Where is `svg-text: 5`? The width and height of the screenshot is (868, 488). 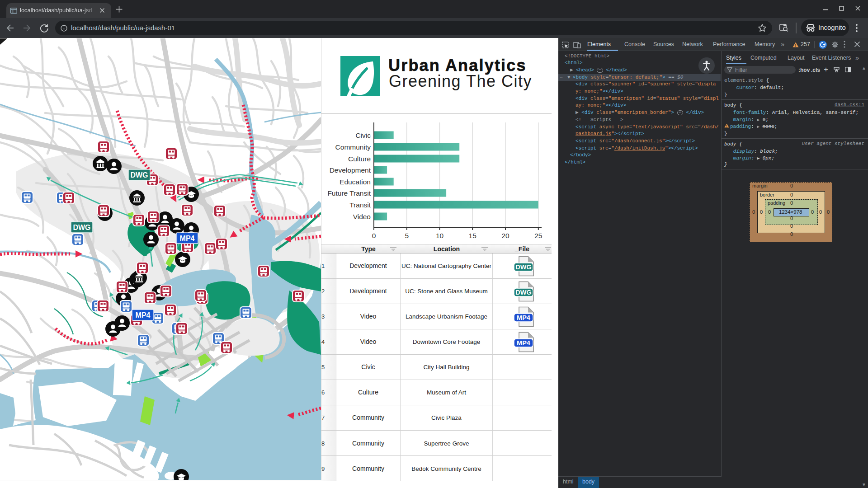
svg-text: 5 is located at coordinates (407, 236).